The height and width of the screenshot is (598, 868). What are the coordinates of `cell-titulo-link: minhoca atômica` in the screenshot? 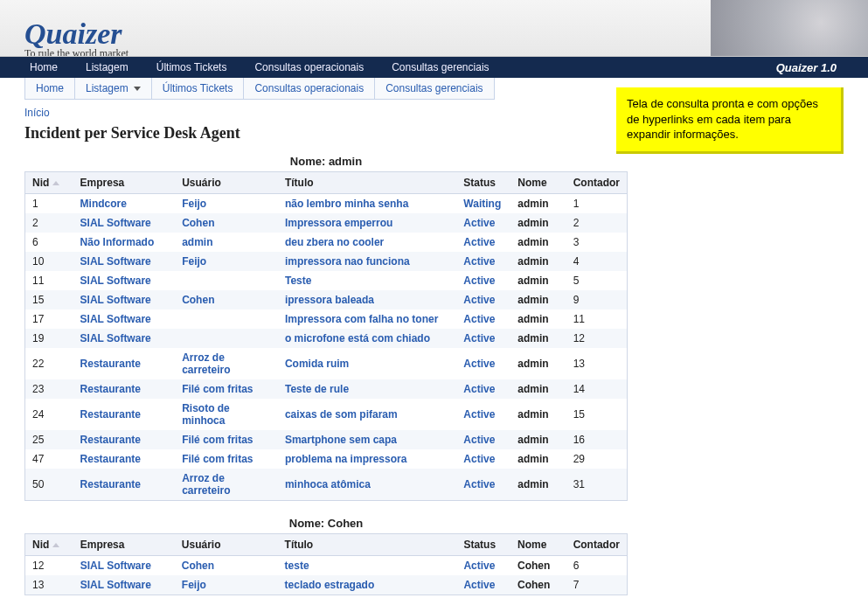 It's located at (328, 484).